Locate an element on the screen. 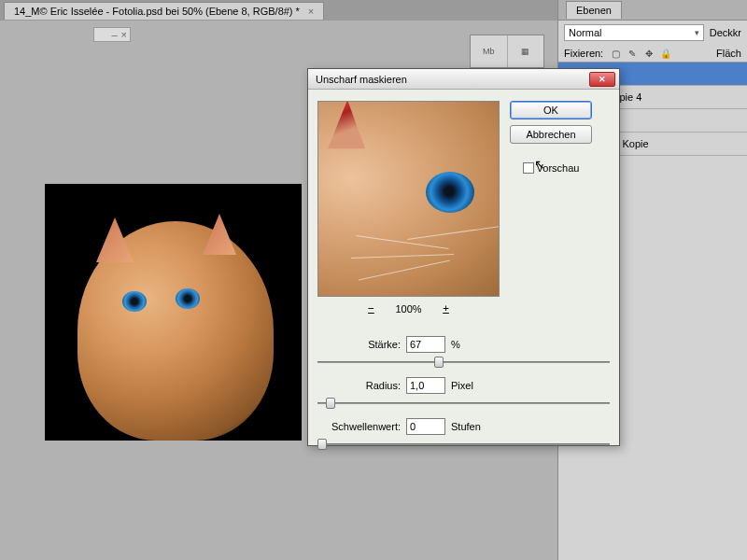 The image size is (747, 560). opacity-label: Deckkr is located at coordinates (726, 33).